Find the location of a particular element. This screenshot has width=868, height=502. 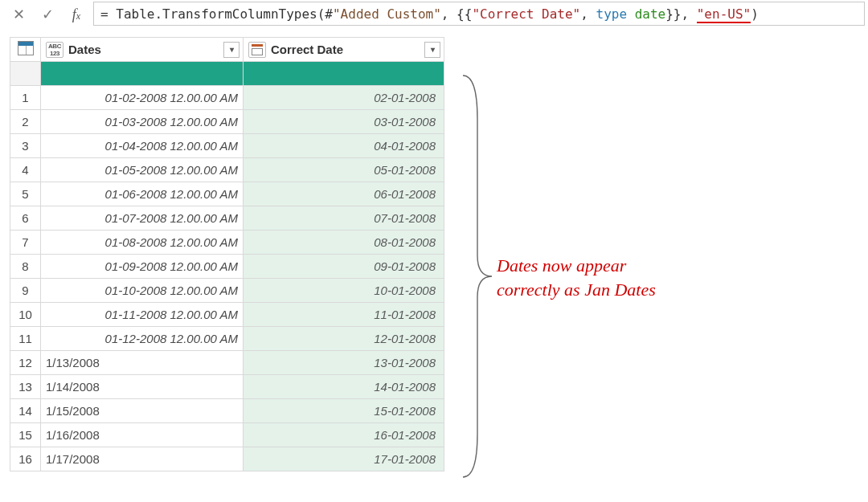

table-row: 151/16/200816-01-2008 is located at coordinates (227, 435).